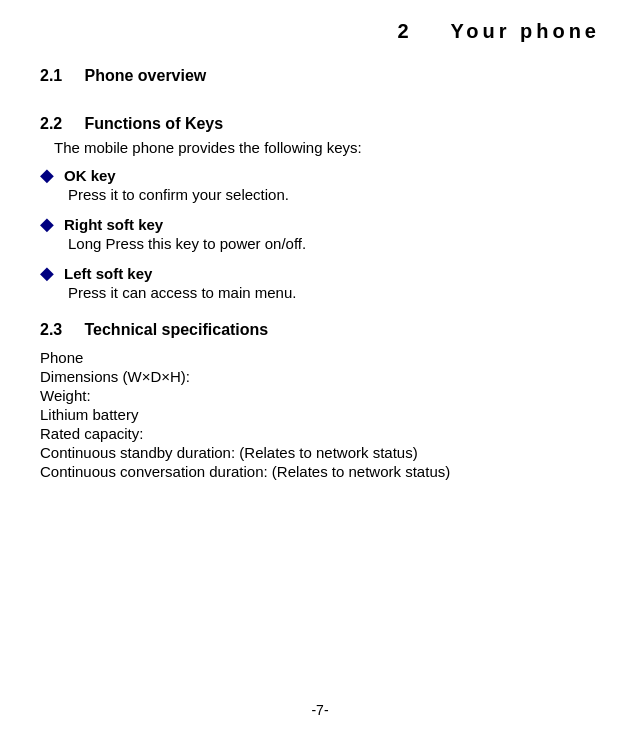  I want to click on key-item-ok: ◆ OK key Press it to confirm your select…, so click(320, 186).